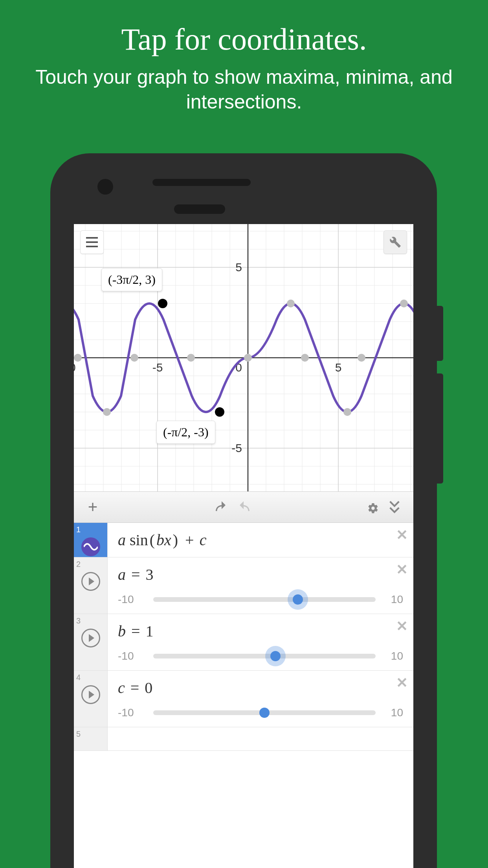 Image resolution: width=488 pixels, height=868 pixels. What do you see at coordinates (92, 242) in the screenshot?
I see `menu-button` at bounding box center [92, 242].